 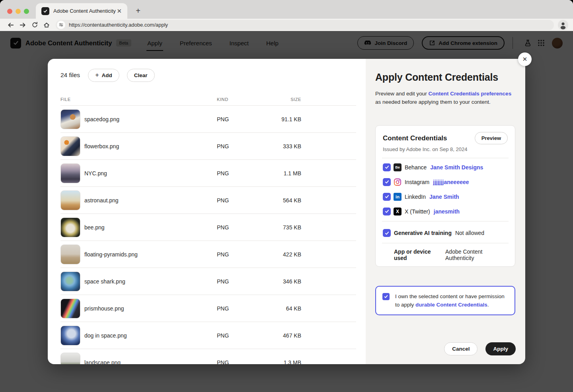 I want to click on account-link: Jane Smith, so click(x=444, y=197).